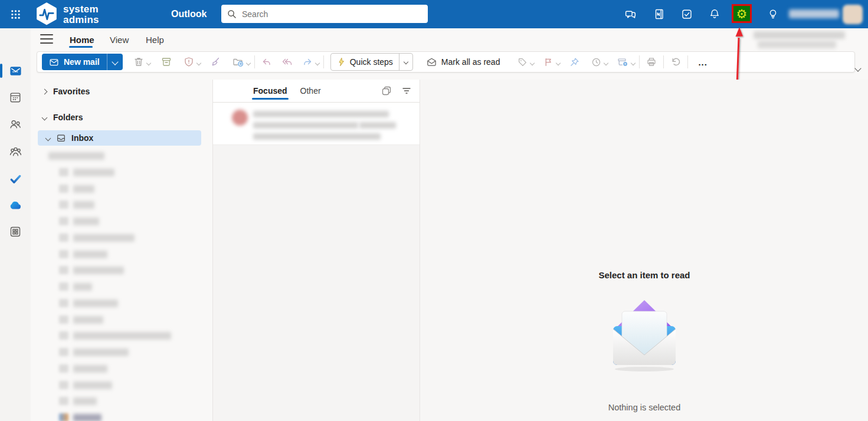  I want to click on new-mail-dropdown, so click(114, 62).